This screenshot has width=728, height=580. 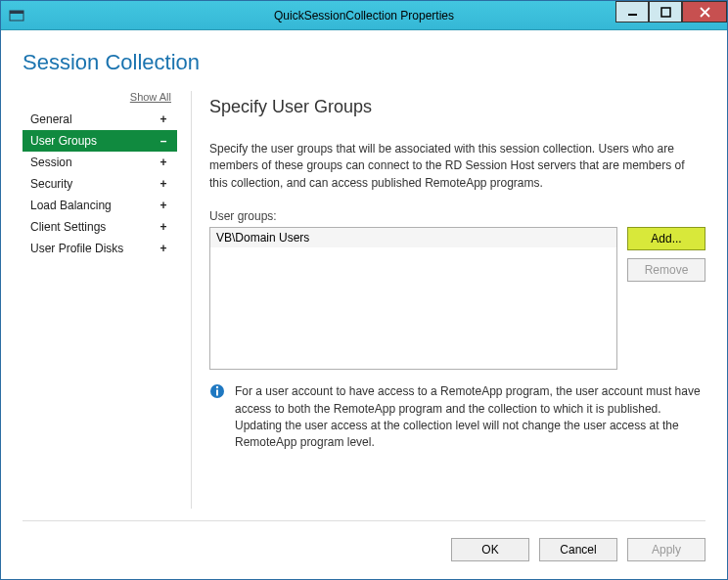 I want to click on remove-button: Remove, so click(x=666, y=270).